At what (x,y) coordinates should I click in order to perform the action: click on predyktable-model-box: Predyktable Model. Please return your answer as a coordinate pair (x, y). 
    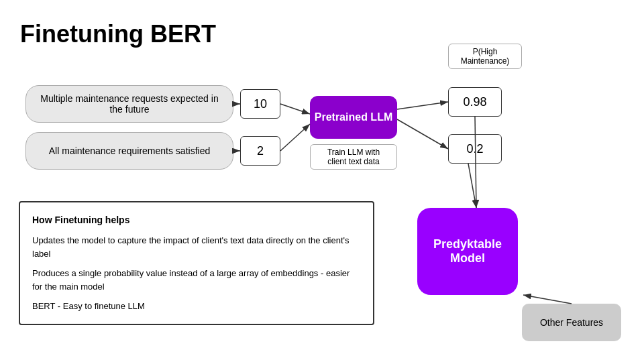
    Looking at the image, I should click on (468, 251).